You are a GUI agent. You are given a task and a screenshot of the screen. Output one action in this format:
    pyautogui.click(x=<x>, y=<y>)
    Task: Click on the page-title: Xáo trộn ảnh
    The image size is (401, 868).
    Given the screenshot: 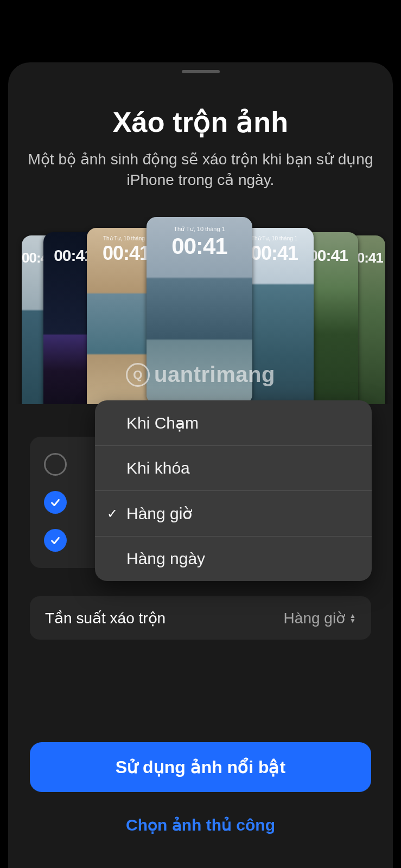 What is the action you would take?
    pyautogui.click(x=201, y=122)
    